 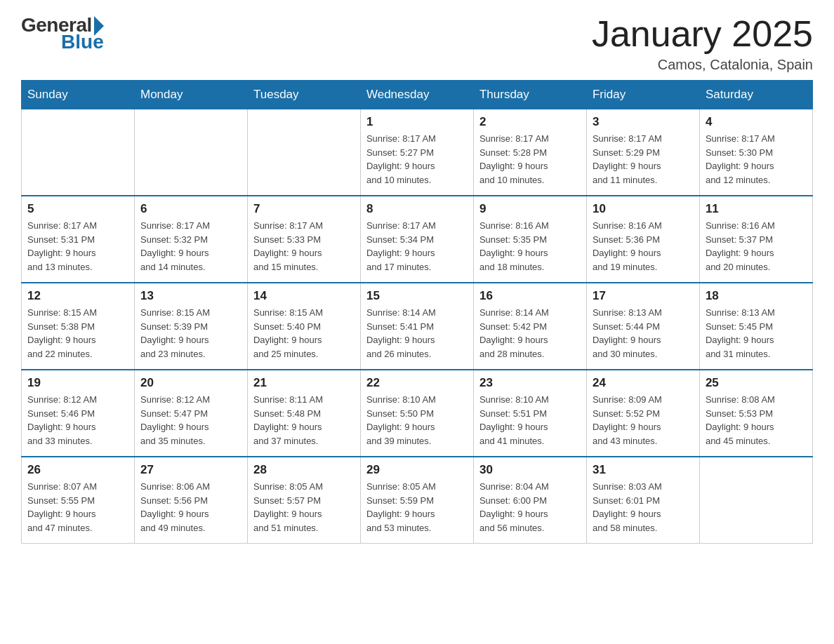 I want to click on calendar-day-cell: 3Sunrise: 8:17 AMSunset: 5:29 PMDaylight…, so click(x=643, y=153).